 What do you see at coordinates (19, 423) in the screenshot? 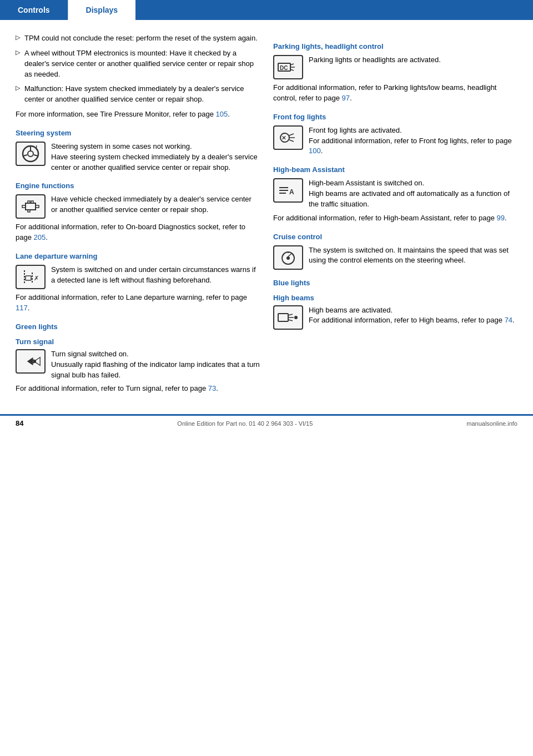
I see `page-number: 84` at bounding box center [19, 423].